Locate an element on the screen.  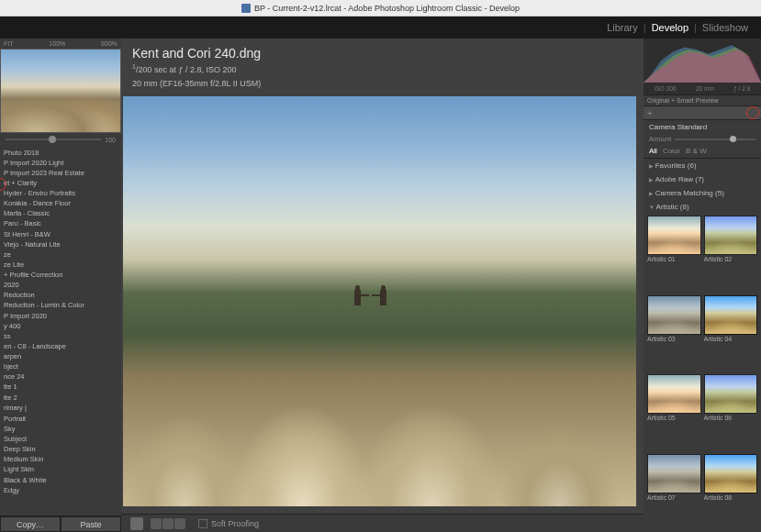
preset-item: Marfa - Classic is located at coordinates (62, 215).